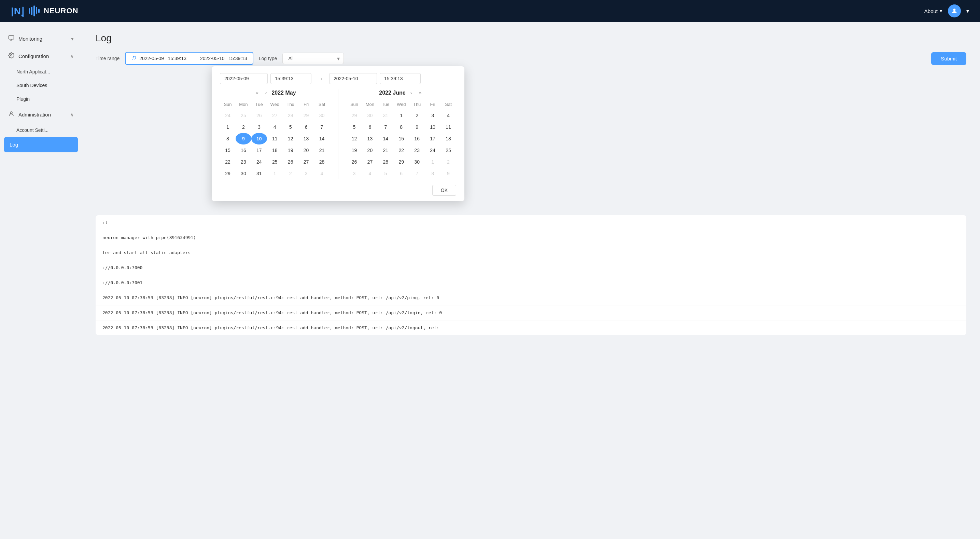 The image size is (980, 539). Describe the element at coordinates (353, 78) in the screenshot. I see `cal-end-date-input` at that location.